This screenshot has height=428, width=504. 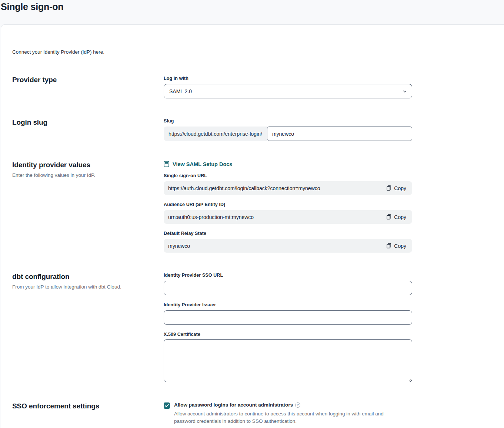 I want to click on section-provider-type-right: Log in with SAML 2.0, so click(x=288, y=87).